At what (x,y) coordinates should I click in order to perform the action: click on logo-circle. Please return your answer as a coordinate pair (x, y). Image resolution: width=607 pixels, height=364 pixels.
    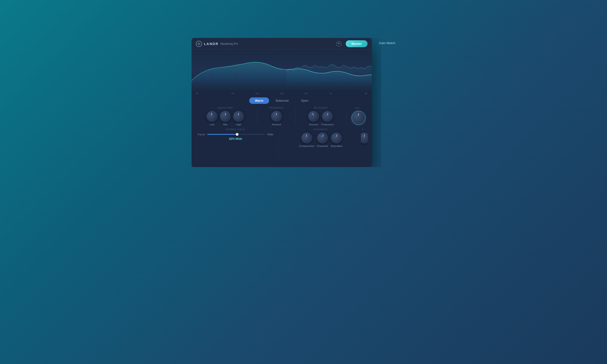
    Looking at the image, I should click on (199, 44).